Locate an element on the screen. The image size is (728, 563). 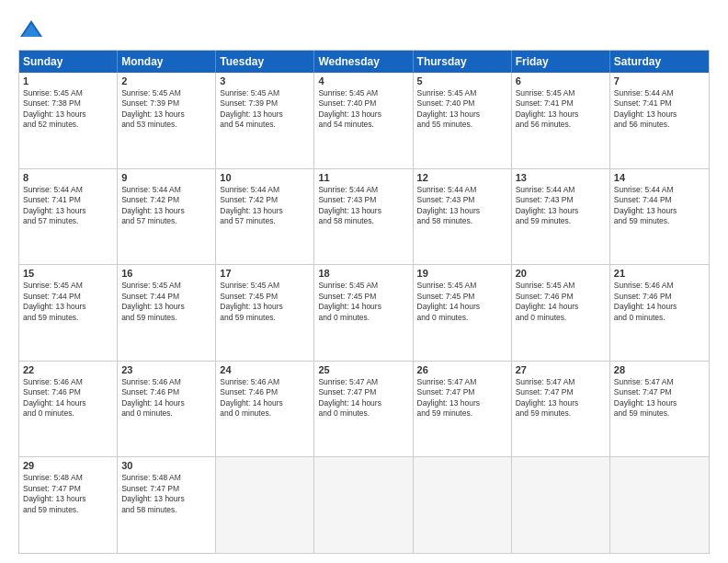
day-number: 7 is located at coordinates (660, 81).